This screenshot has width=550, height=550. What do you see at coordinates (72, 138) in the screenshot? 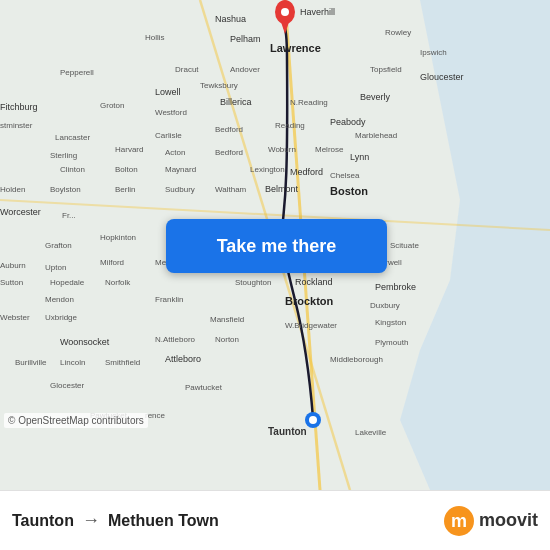
I see `svg-text: Lancaster` at bounding box center [72, 138].